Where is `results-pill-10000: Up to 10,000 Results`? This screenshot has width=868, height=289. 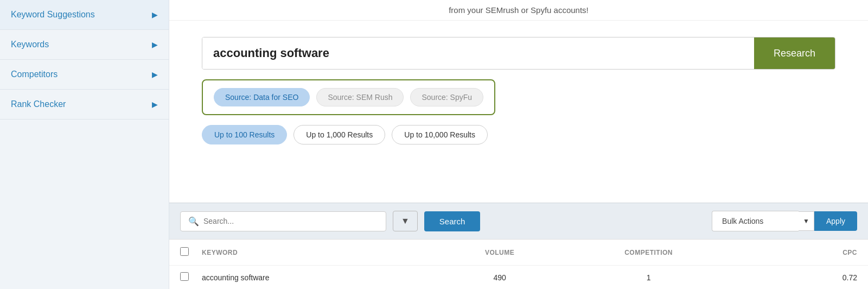
results-pill-10000: Up to 10,000 Results is located at coordinates (439, 135).